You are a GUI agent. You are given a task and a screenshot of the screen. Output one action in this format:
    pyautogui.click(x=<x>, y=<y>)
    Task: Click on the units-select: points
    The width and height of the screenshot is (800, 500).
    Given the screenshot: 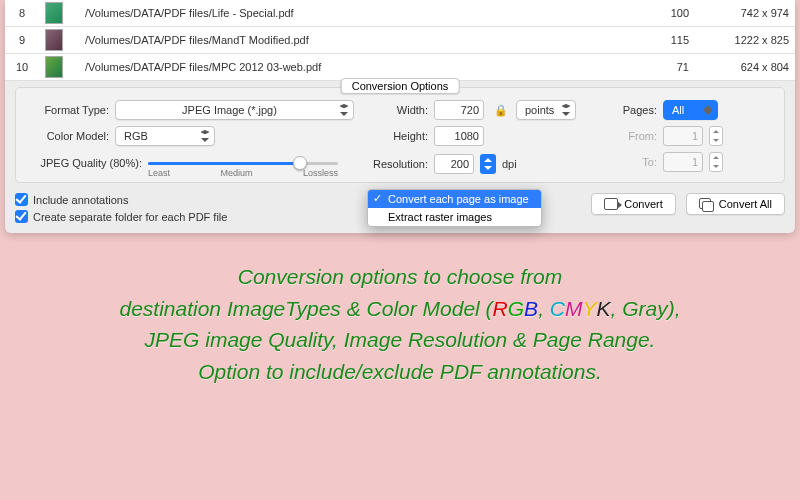 What is the action you would take?
    pyautogui.click(x=546, y=110)
    